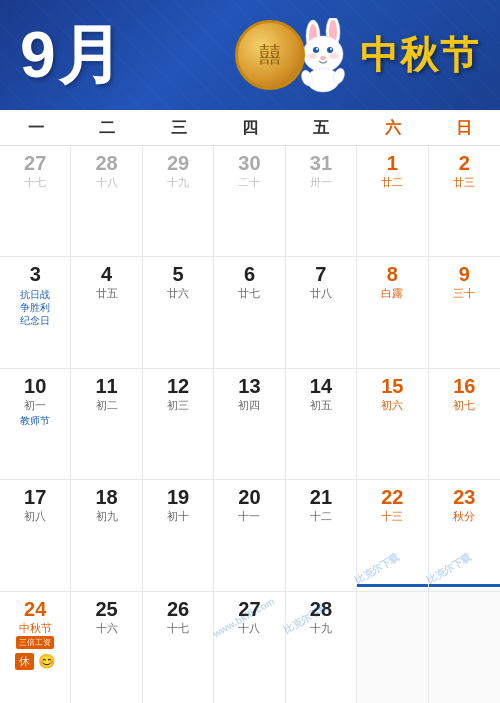 The image size is (500, 703). What do you see at coordinates (178, 201) in the screenshot?
I see `day-cell: 29 十九` at bounding box center [178, 201].